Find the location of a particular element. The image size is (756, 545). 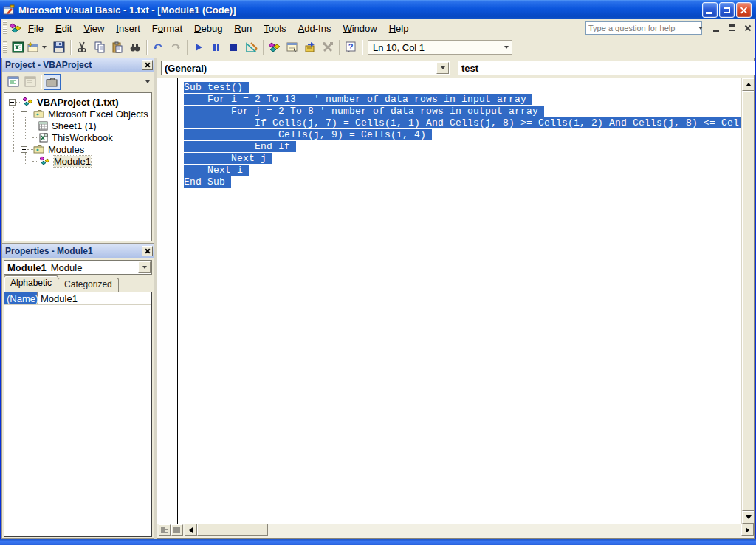

cut-button is located at coordinates (82, 47).